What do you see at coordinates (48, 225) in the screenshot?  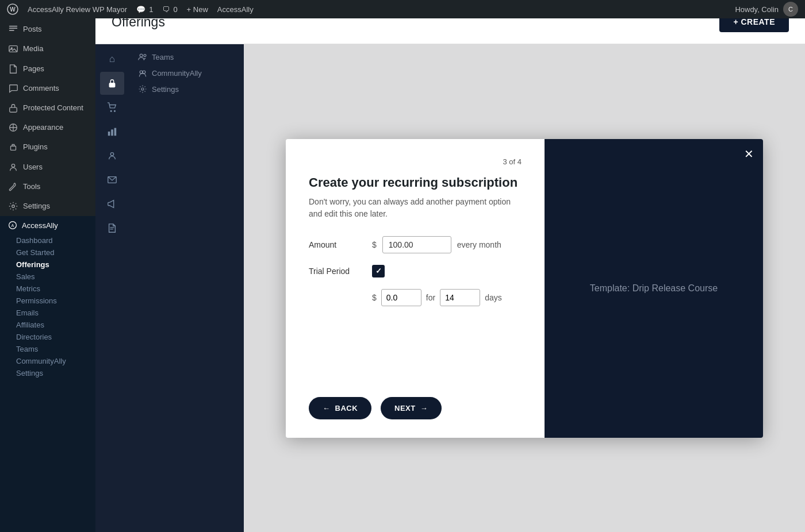 I see `accessally-menu-header: A AccessAlly` at bounding box center [48, 225].